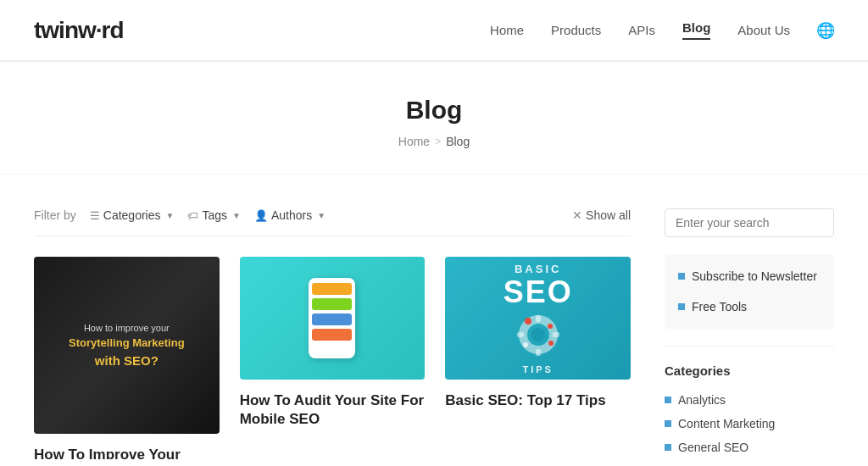 The width and height of the screenshot is (868, 466). I want to click on mobile-mockup, so click(332, 319).